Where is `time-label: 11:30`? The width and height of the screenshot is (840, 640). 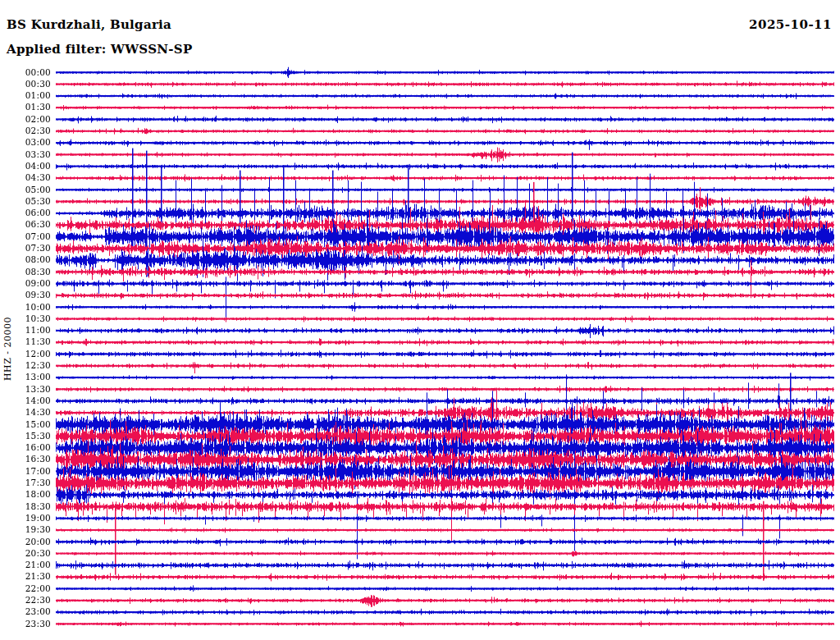
time-label: 11:30 is located at coordinates (25, 341).